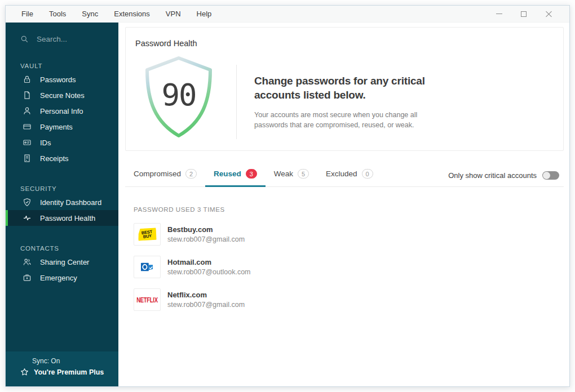 Image resolution: width=575 pixels, height=392 pixels. Describe the element at coordinates (236, 178) in the screenshot. I see `tab-reused: Reused 3` at that location.